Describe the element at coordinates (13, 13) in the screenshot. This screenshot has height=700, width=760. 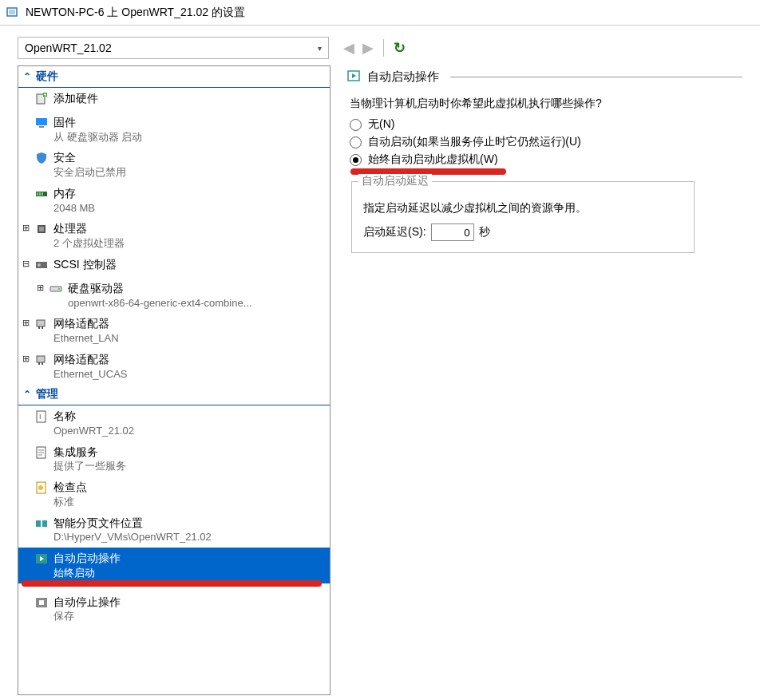
I see `vm-settings-icon` at that location.